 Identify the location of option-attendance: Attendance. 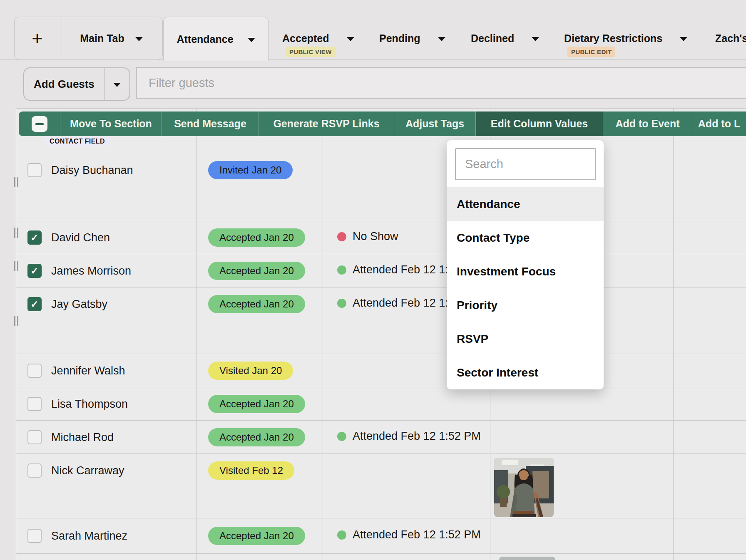
(525, 204).